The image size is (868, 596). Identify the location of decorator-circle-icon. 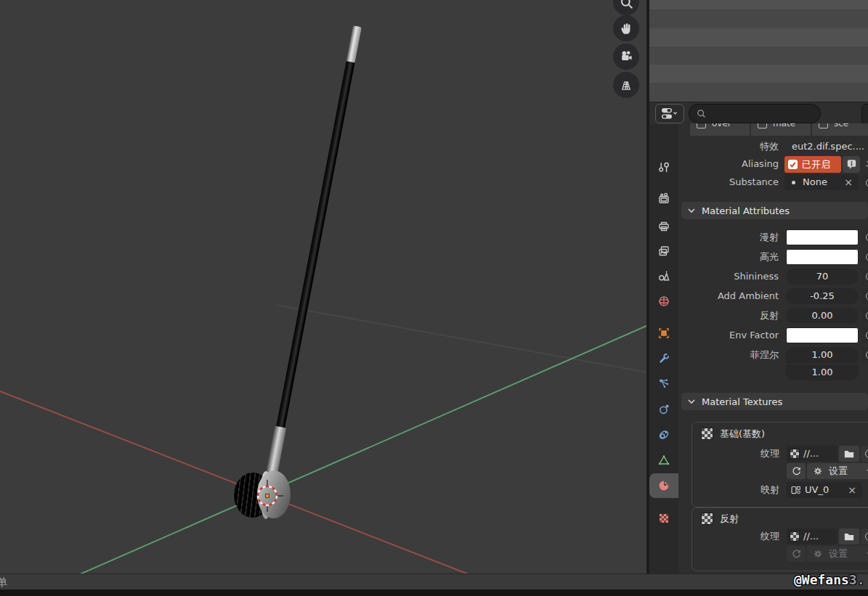
(867, 454).